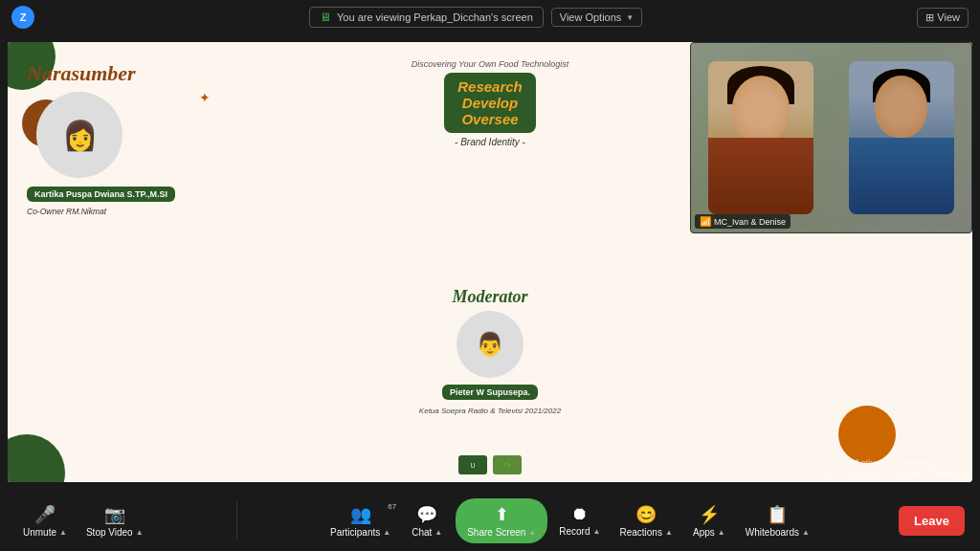 The height and width of the screenshot is (551, 980). What do you see at coordinates (45, 520) in the screenshot?
I see `unmute-button: 🎤 Unmute ▲` at bounding box center [45, 520].